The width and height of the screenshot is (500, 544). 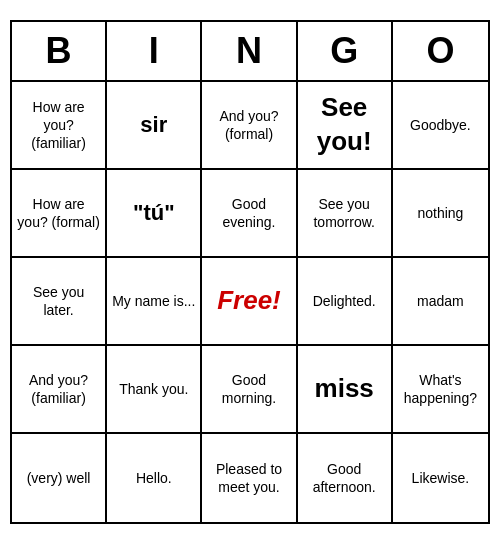 What do you see at coordinates (440, 478) in the screenshot?
I see `bingo-cell-24: Likewise.` at bounding box center [440, 478].